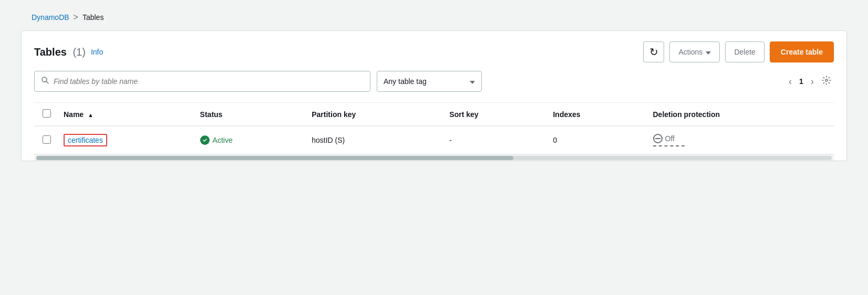  I want to click on deletion-protection-value: Off, so click(670, 139).